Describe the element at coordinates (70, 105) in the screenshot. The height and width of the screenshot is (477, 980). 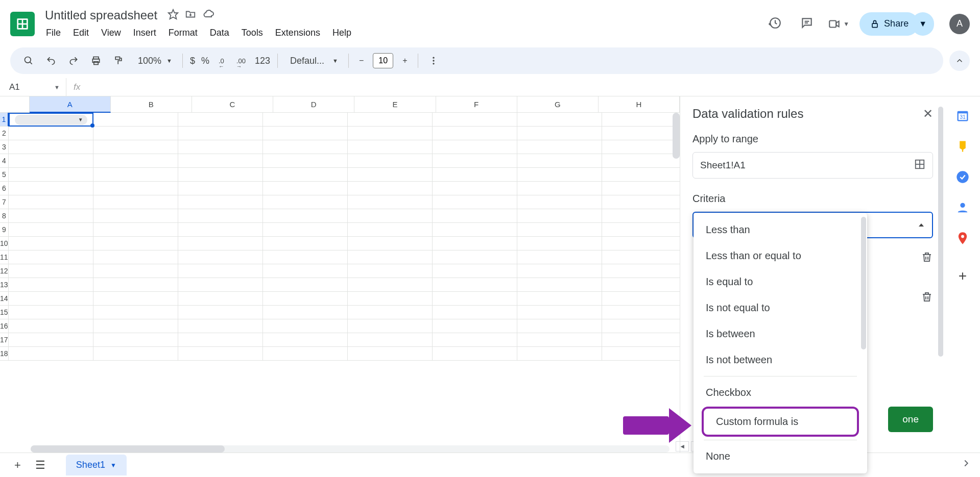
I see `column-header-a: A` at that location.